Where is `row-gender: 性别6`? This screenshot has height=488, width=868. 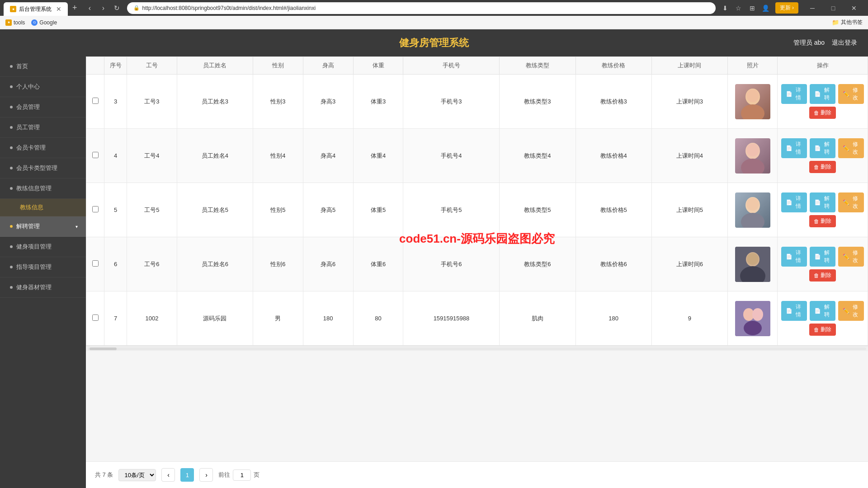 row-gender: 性别6 is located at coordinates (278, 264).